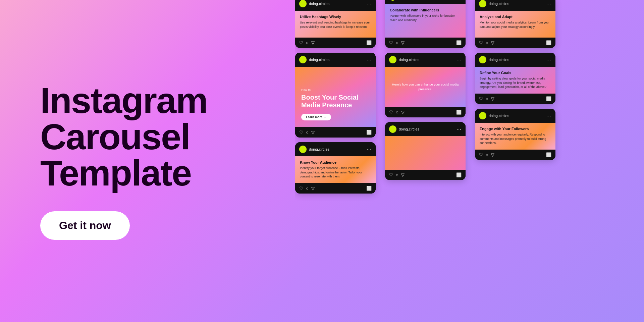  Describe the element at coordinates (335, 168) in the screenshot. I see `ig-card-audience: doing.circles ··· Know Your Audience Ide…` at that location.